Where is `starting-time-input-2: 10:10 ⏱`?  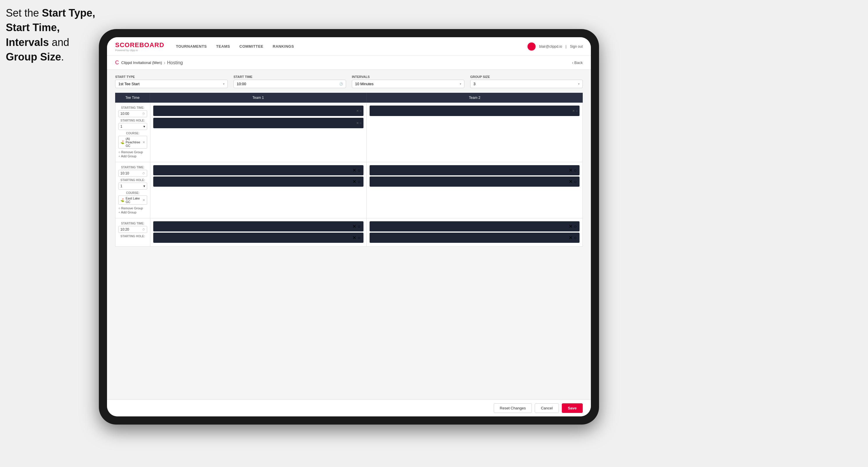 starting-time-input-2: 10:10 ⏱ is located at coordinates (133, 173).